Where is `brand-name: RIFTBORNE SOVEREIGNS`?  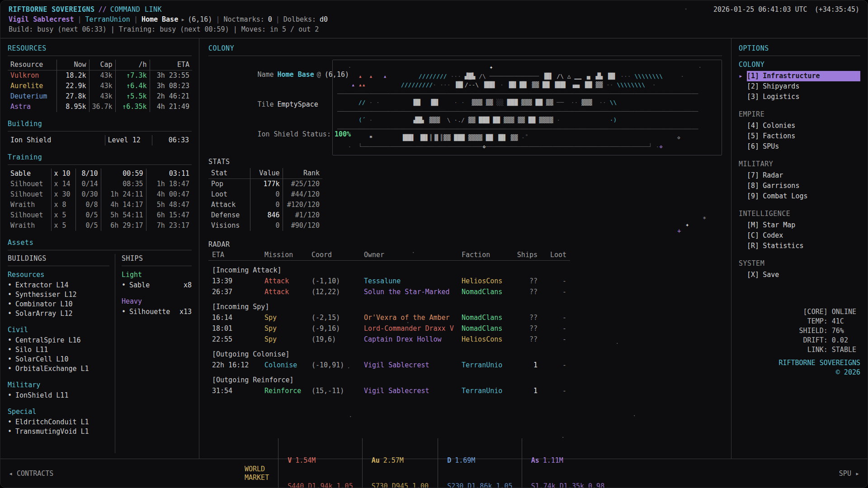 brand-name: RIFTBORNE SOVEREIGNS is located at coordinates (799, 363).